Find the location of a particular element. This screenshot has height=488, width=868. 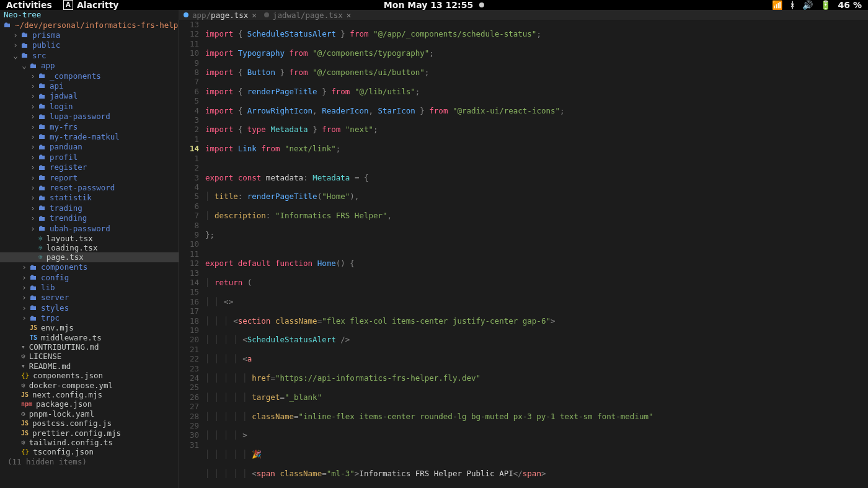

tree-file: ▾README.md is located at coordinates (89, 366).